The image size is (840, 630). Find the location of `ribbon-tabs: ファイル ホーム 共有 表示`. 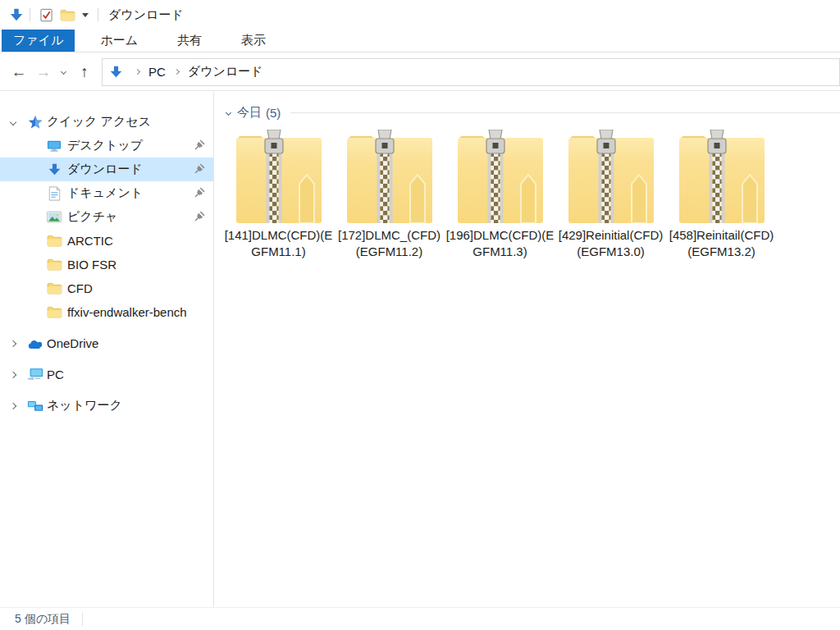

ribbon-tabs: ファイル ホーム 共有 表示 is located at coordinates (420, 41).